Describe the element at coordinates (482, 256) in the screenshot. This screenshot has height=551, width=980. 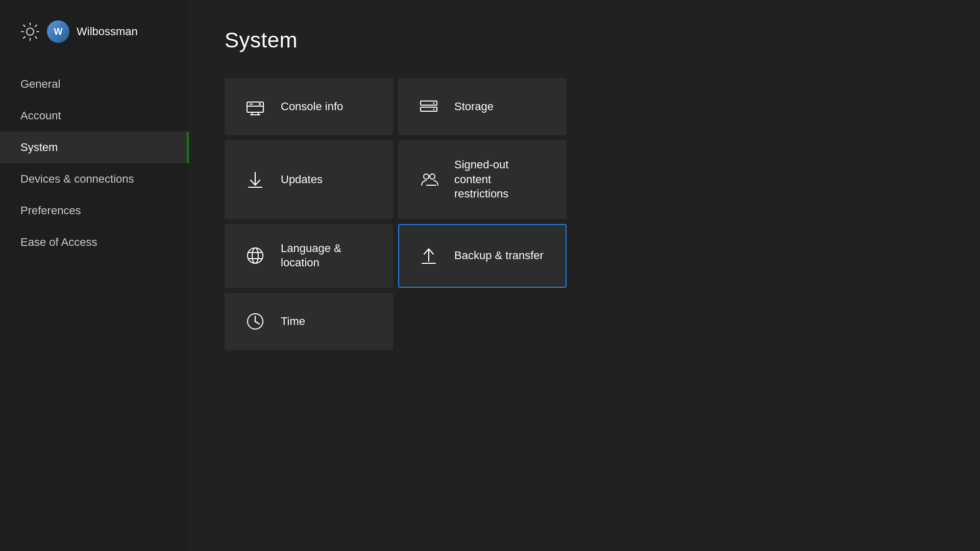
I see `backup-transfer-tile: Backup & transfer` at that location.